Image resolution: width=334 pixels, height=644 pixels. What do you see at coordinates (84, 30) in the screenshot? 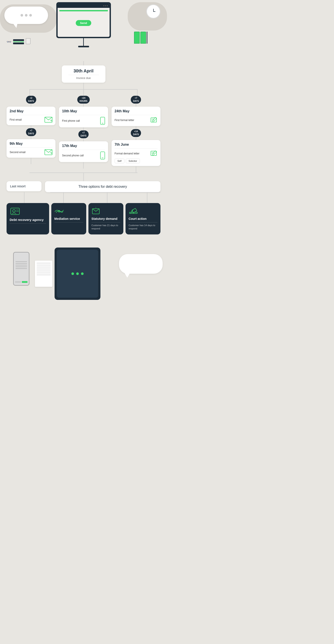
I see `top-illustration: Send 👓` at bounding box center [84, 30].